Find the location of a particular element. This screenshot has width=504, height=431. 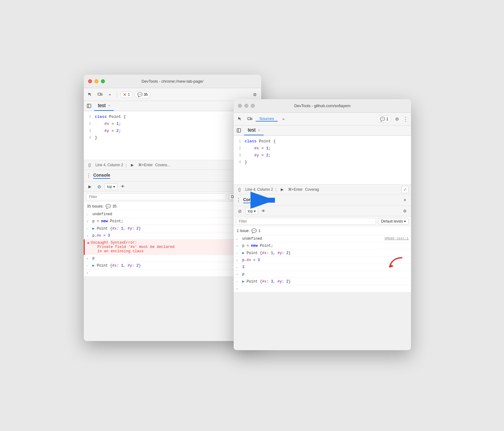

right-maximize-button is located at coordinates (253, 106).